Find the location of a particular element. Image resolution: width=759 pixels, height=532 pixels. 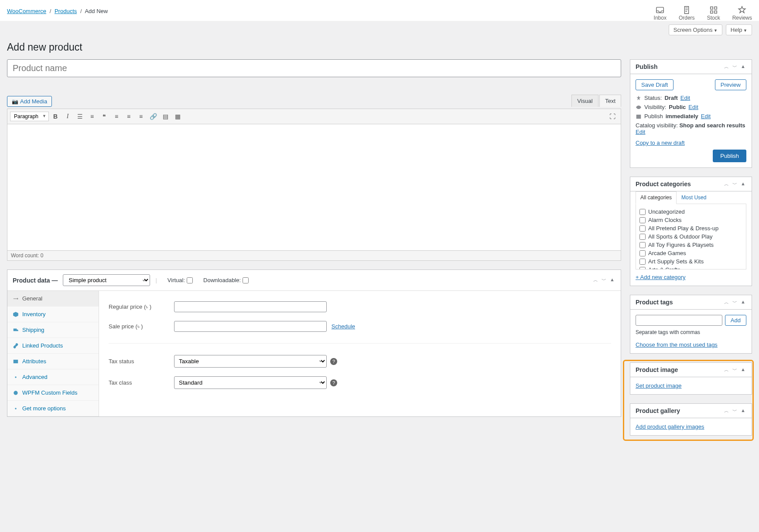

tab-get-more: Get more options is located at coordinates (53, 409).